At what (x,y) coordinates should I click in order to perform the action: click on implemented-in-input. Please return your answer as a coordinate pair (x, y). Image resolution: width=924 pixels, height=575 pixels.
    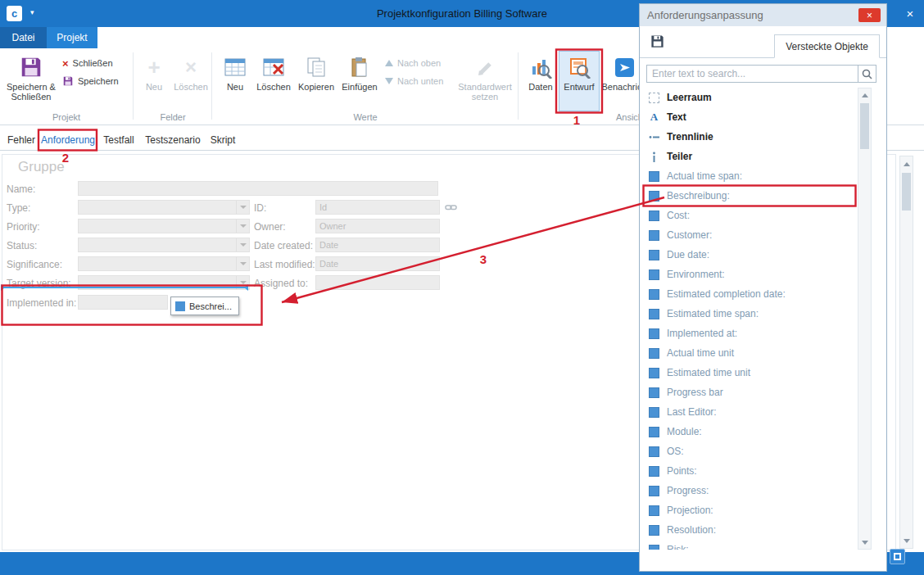
    Looking at the image, I should click on (123, 302).